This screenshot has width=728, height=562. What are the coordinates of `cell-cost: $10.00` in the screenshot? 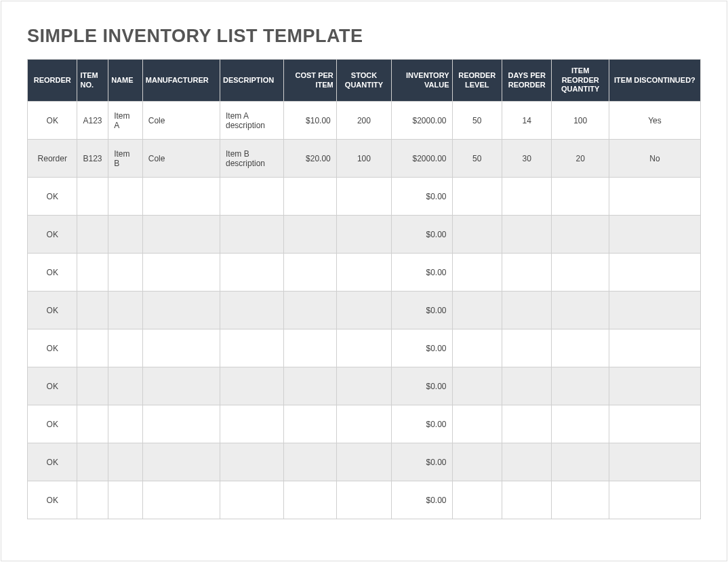 It's located at (310, 121).